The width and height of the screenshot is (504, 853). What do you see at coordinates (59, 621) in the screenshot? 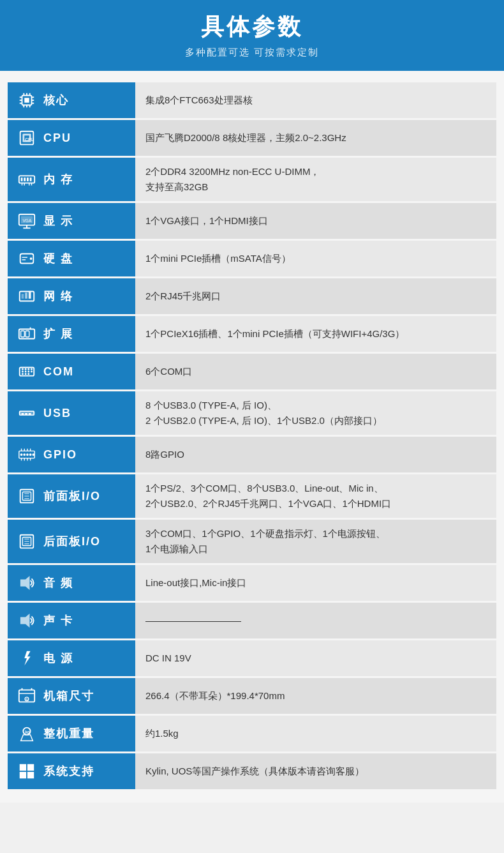
I see `spec-label-text-sound: 声 卡` at bounding box center [59, 621].